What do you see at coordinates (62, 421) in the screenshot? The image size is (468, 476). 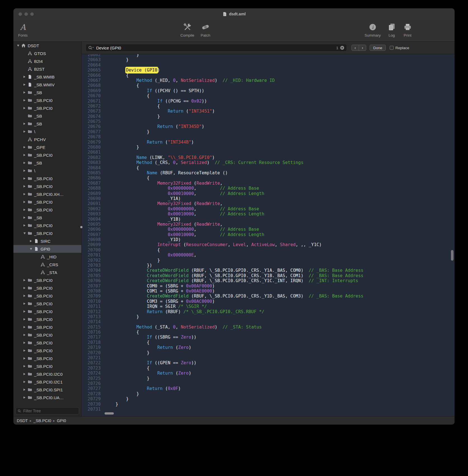 I see `breadcrumb-item: GPI0` at bounding box center [62, 421].